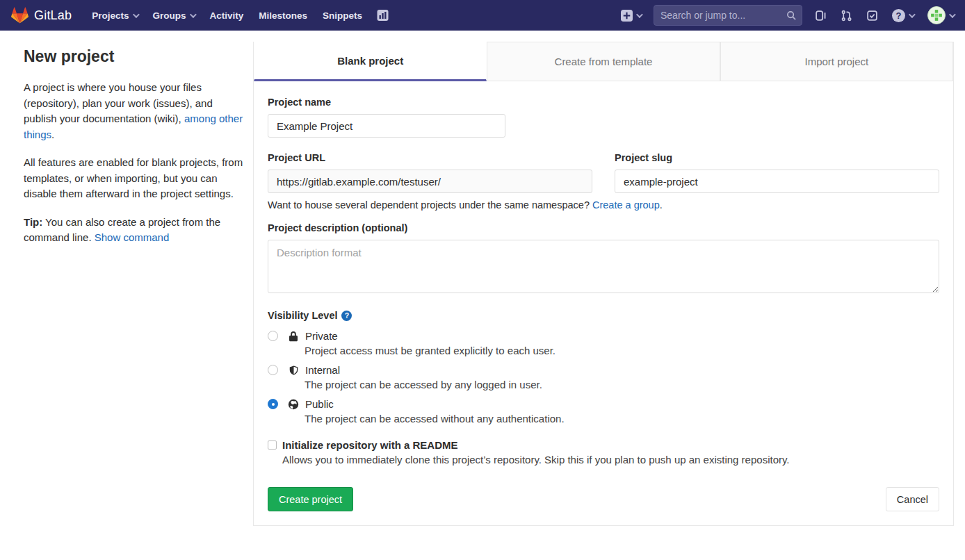  What do you see at coordinates (777, 172) in the screenshot?
I see `project-slug-group: Project slug` at bounding box center [777, 172].